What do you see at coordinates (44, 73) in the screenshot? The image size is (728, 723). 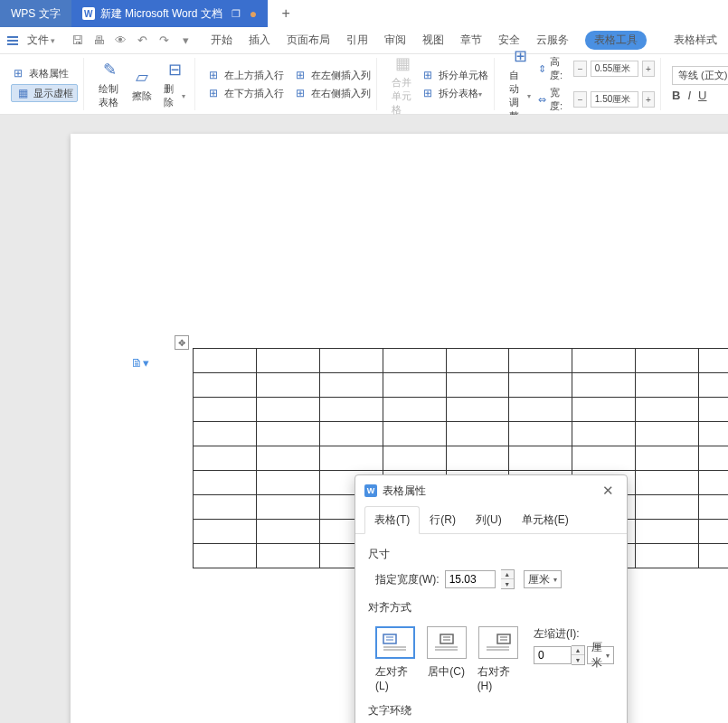 I see `table-properties-button: ⊞表格属性` at bounding box center [44, 73].